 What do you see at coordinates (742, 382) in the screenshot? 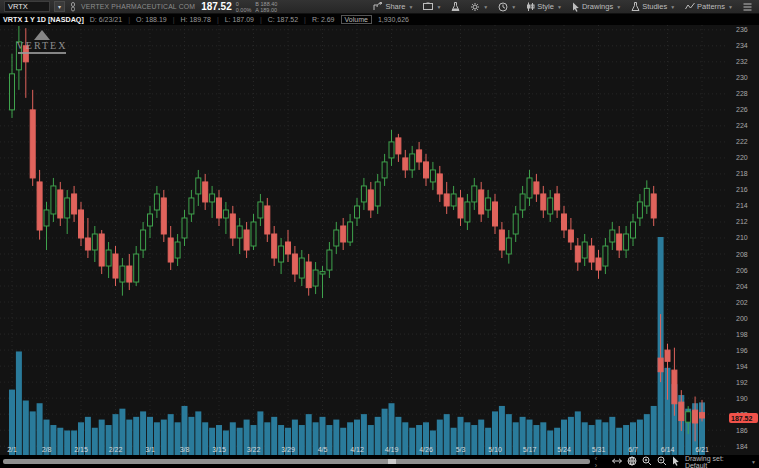
I see `price-axis-label: 192` at bounding box center [742, 382].